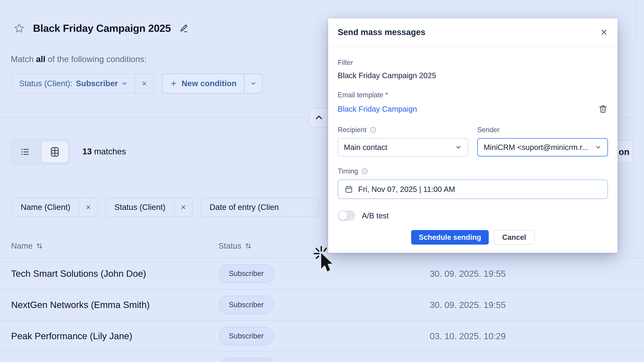 This screenshot has width=644, height=362. I want to click on status-badge-partial, so click(247, 360).